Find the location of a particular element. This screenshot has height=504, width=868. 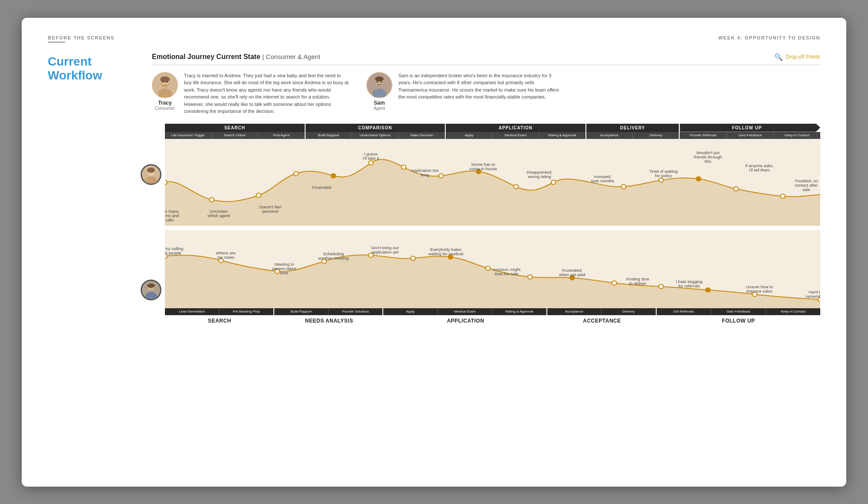

svg-text: Nurse has to is located at coordinates (483, 165).